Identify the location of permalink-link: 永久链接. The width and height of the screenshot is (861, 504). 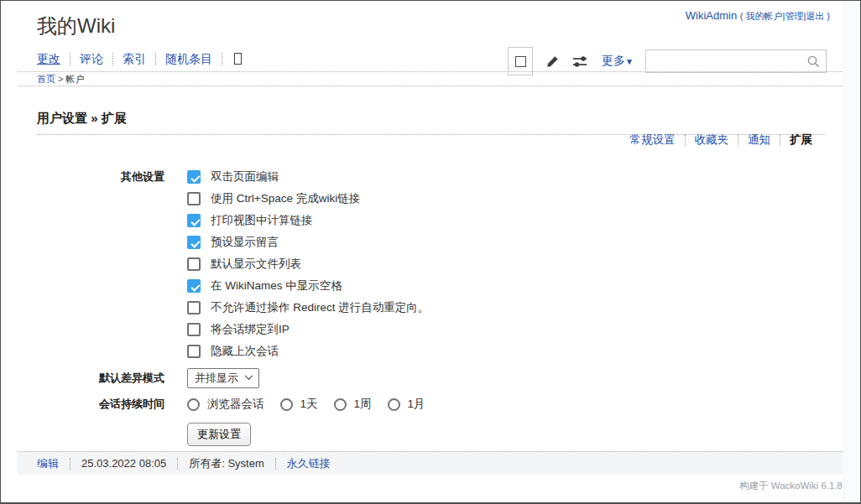
(309, 463).